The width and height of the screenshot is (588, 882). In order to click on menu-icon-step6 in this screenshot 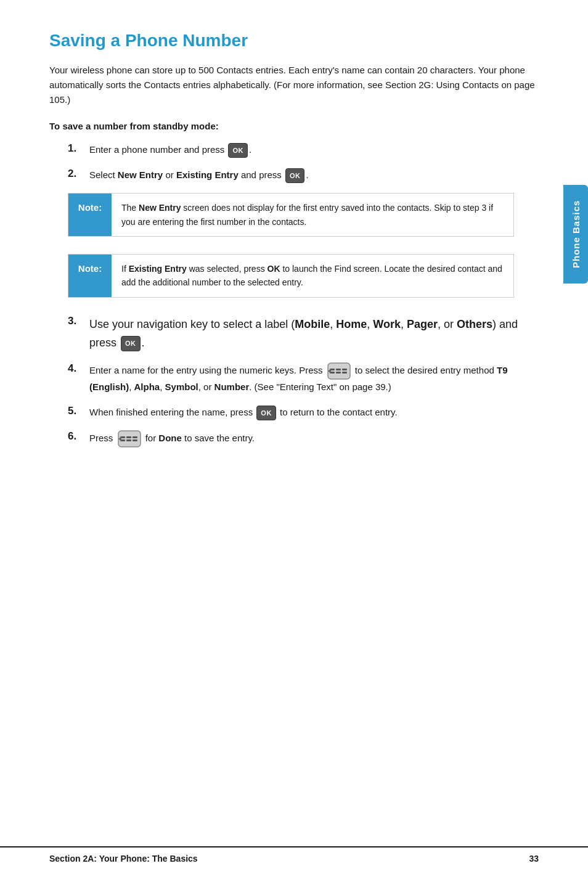, I will do `click(129, 439)`.